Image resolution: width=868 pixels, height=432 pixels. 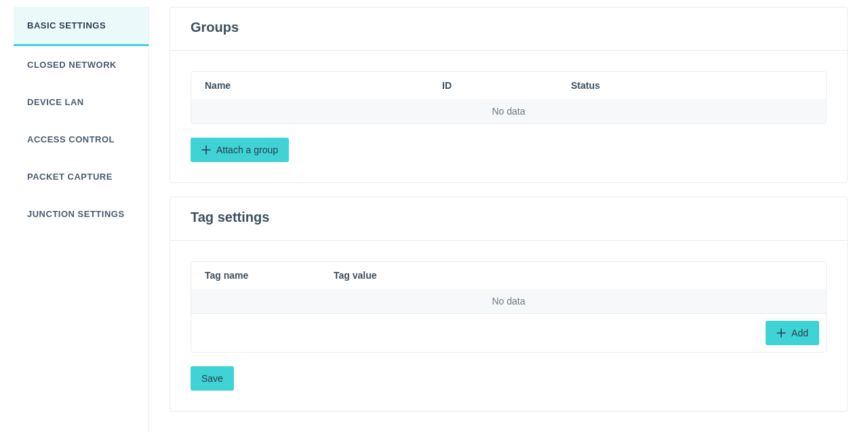 What do you see at coordinates (212, 378) in the screenshot?
I see `save-button: Save` at bounding box center [212, 378].